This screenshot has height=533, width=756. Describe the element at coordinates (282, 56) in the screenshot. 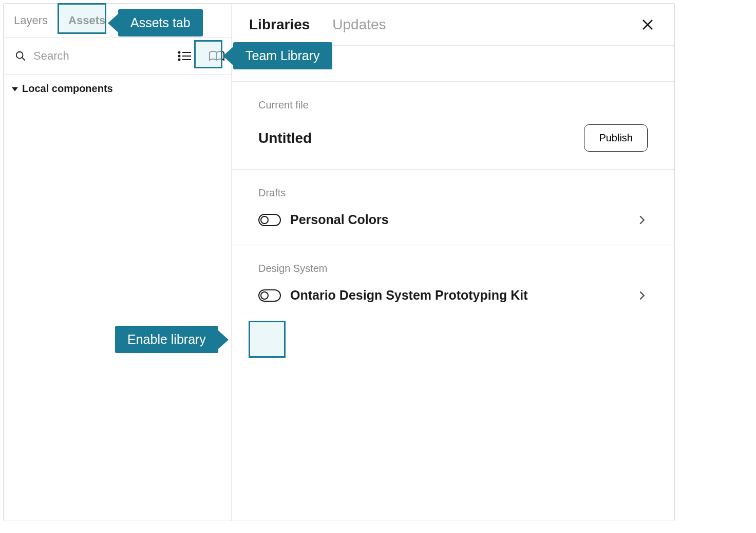

I see `callout-team-library: Team Library` at that location.